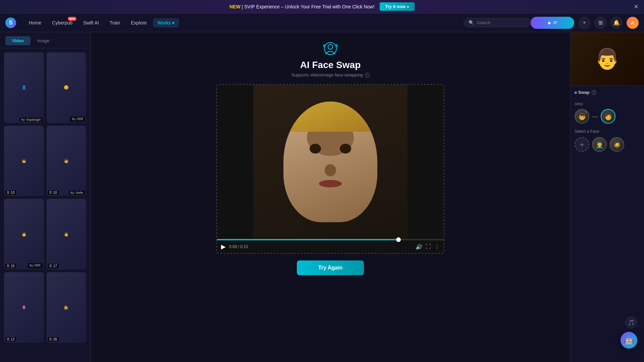 Image resolution: width=644 pixels, height=362 pixels. What do you see at coordinates (24, 88) in the screenshot?
I see `thumbnail-img: 👤` at bounding box center [24, 88].